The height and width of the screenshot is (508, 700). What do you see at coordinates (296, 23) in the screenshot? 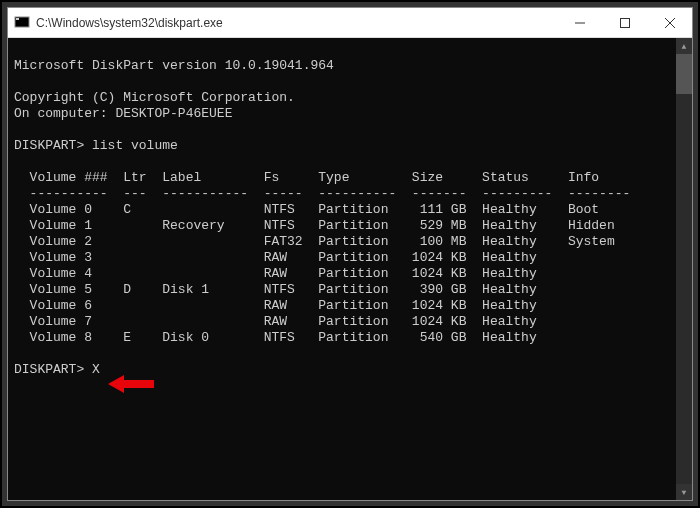
I see `titlebar-path: C:\Windows\system32\diskpart.exe` at bounding box center [296, 23].